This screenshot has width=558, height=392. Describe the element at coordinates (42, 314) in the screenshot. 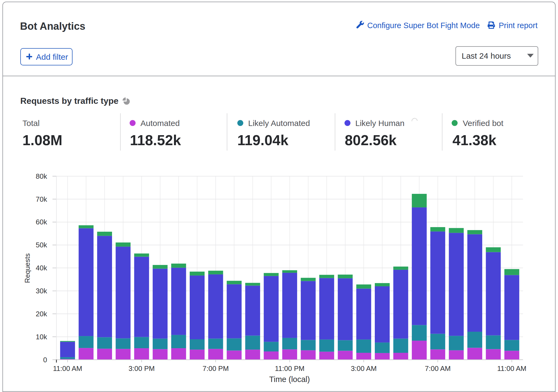

I see `svg-text: 20k` at that location.